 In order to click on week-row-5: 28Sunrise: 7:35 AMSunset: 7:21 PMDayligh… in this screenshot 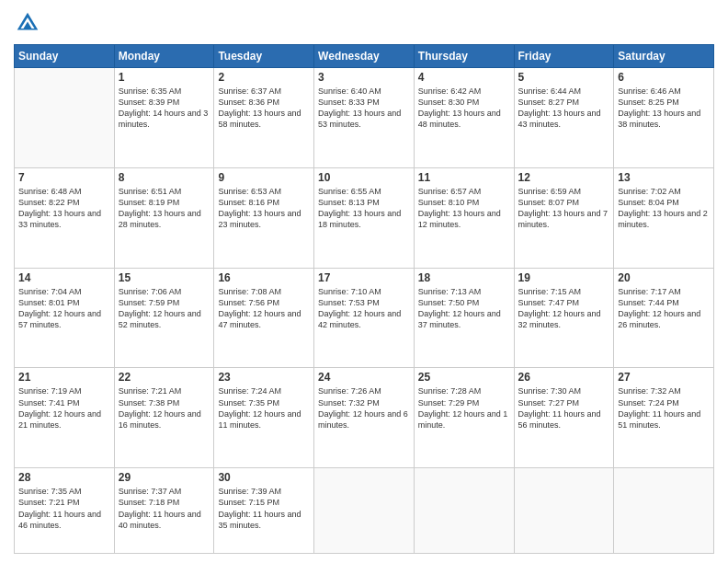, I will do `click(364, 511)`.